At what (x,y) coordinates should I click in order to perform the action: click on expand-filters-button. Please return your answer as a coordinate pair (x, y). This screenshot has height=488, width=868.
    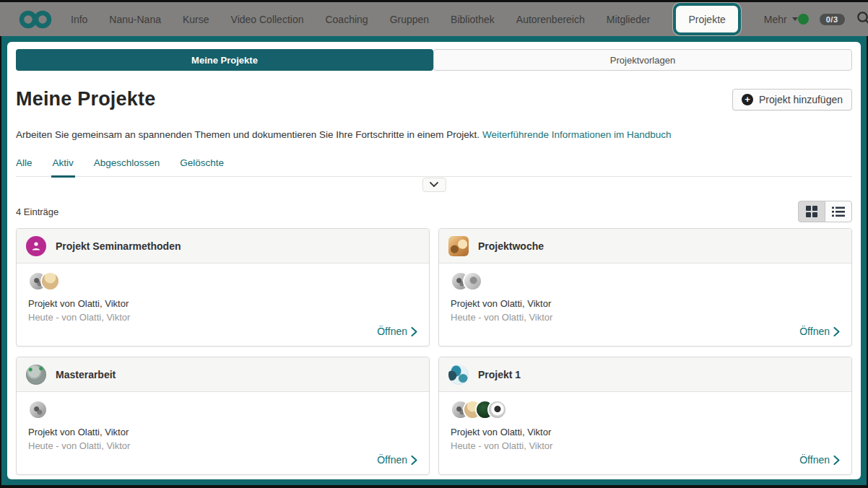
    Looking at the image, I should click on (435, 185).